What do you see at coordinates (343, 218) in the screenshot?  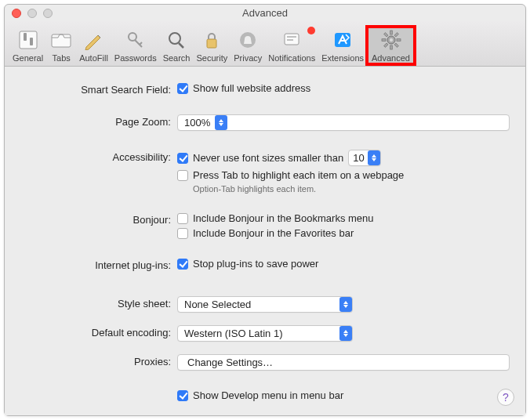 I see `bonjour-bookmarks-checkbox: Include Bonjour in the Bookmarks menu` at bounding box center [343, 218].